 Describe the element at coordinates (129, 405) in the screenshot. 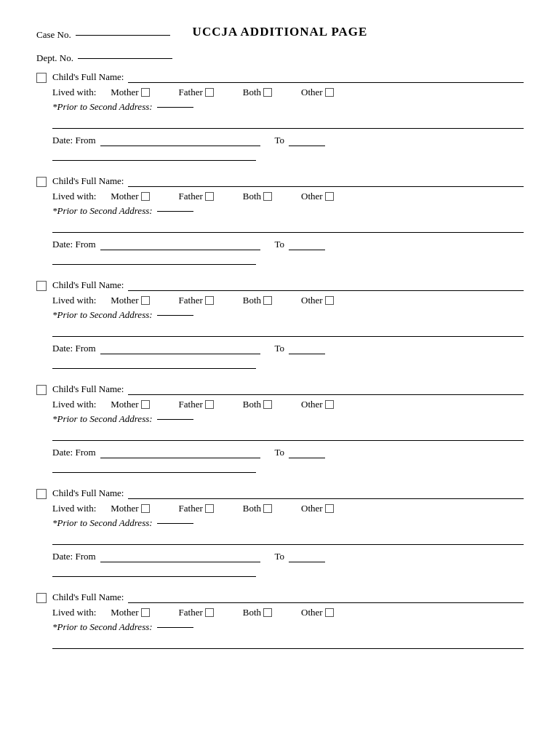

I see `mother-option-4: Mother` at that location.